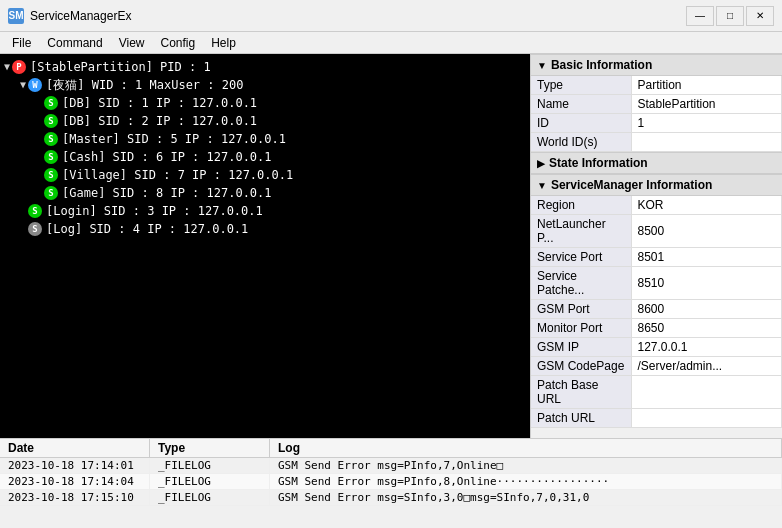  Describe the element at coordinates (75, 482) in the screenshot. I see `log-date-1: 2023-10-18 17:14:04` at that location.